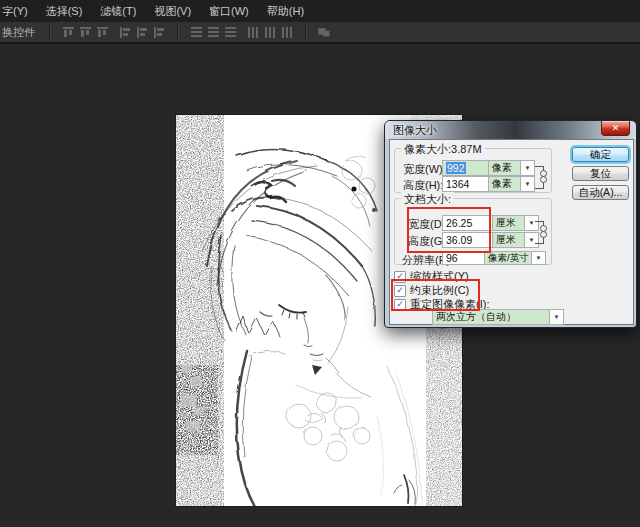 The width and height of the screenshot is (640, 527). I want to click on doc-width-input: 26.25, so click(468, 223).